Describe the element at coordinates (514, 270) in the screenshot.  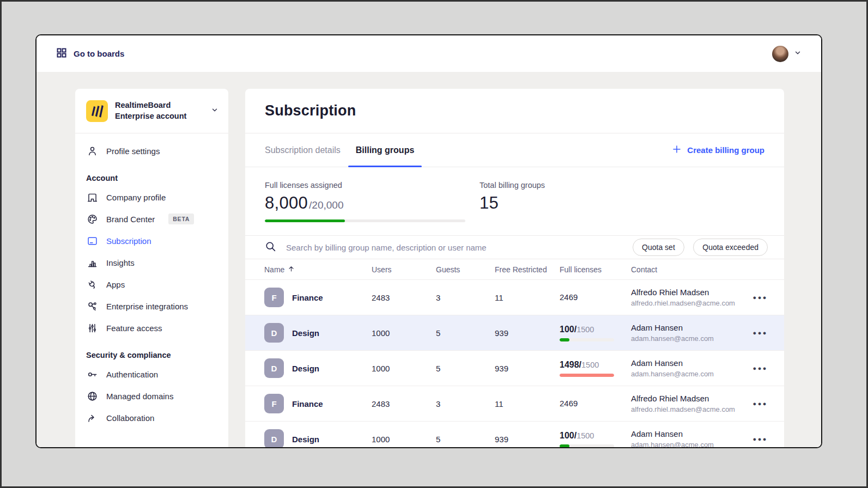
I see `table-header: Name Users Guests Free Restricted Full l…` at that location.